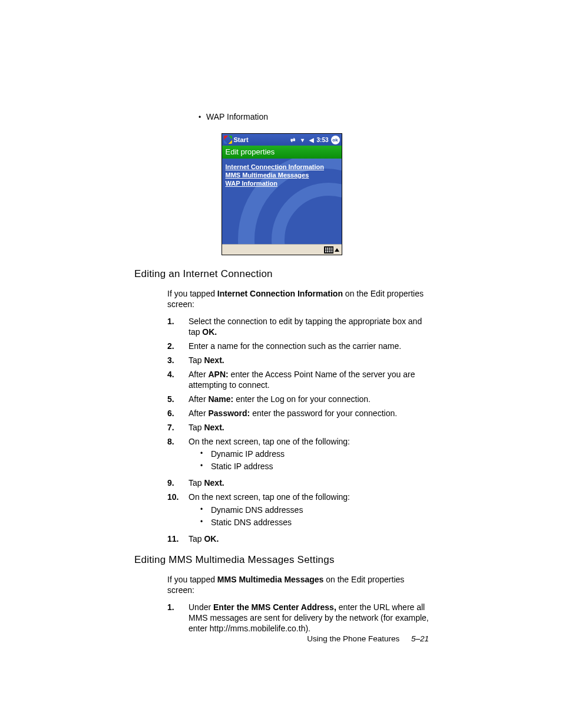 The image size is (562, 728). Describe the element at coordinates (318, 117) in the screenshot. I see `top-bullet-text: WAP Information` at that location.